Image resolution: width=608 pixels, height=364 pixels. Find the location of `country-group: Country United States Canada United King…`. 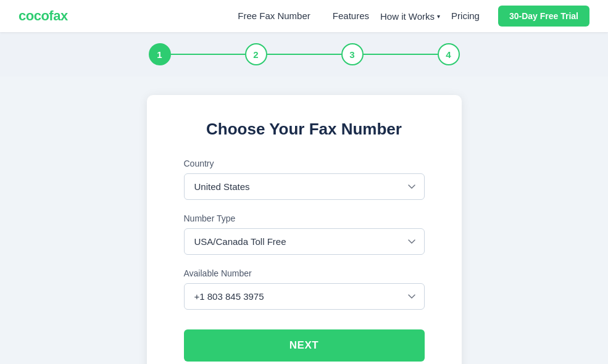

country-group: Country United States Canada United King… is located at coordinates (304, 179).